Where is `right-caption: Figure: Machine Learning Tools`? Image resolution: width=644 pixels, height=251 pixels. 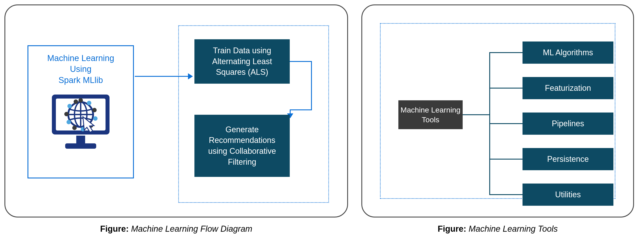
right-caption: Figure: Machine Learning Tools is located at coordinates (498, 229).